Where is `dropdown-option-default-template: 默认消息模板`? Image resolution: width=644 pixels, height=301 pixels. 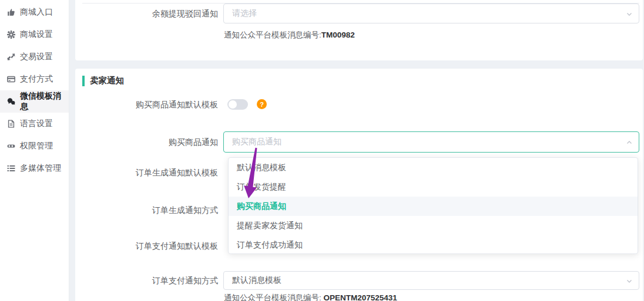 dropdown-option-default-template: 默认消息模板 is located at coordinates (433, 168).